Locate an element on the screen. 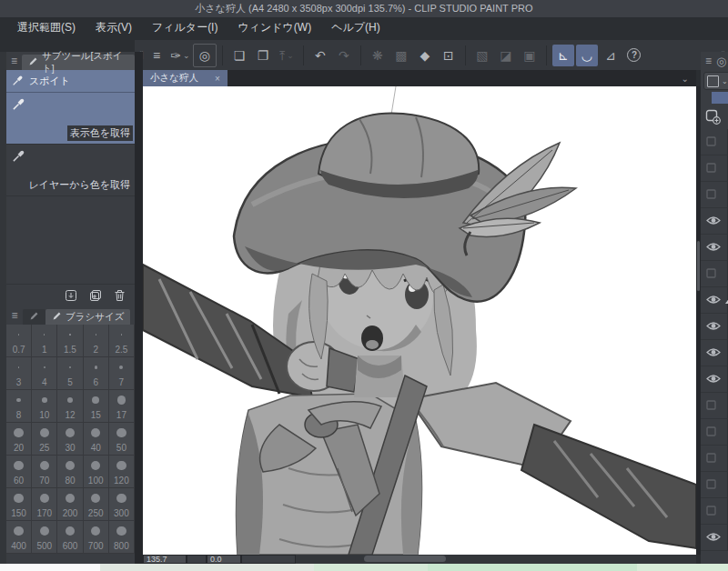  save-file-button: ⤒⌄ is located at coordinates (287, 55).